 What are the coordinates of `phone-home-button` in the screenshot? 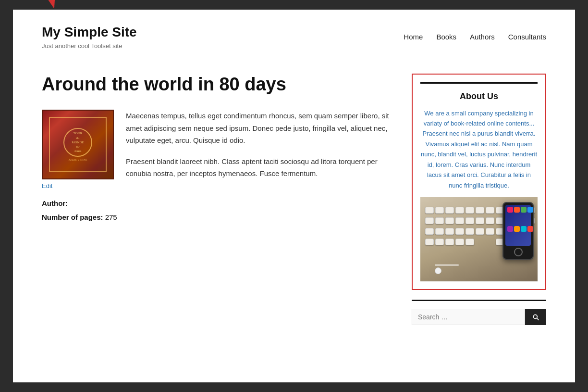 It's located at (518, 252).